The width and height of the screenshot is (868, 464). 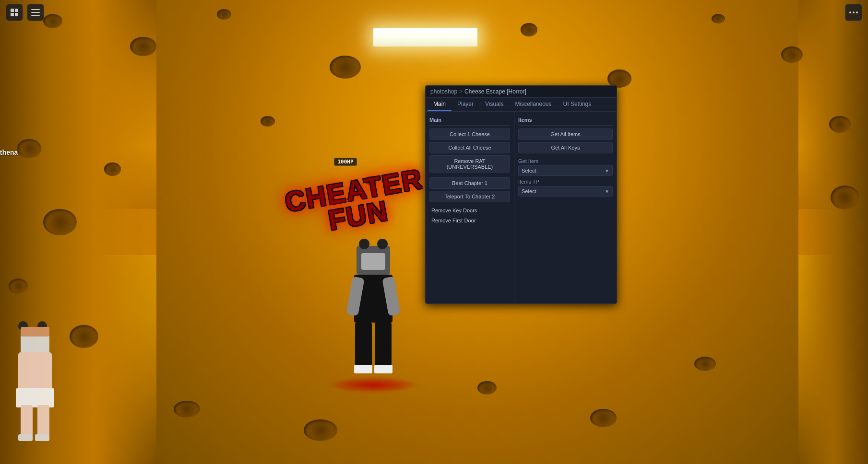 I want to click on windows-icon, so click(x=14, y=12).